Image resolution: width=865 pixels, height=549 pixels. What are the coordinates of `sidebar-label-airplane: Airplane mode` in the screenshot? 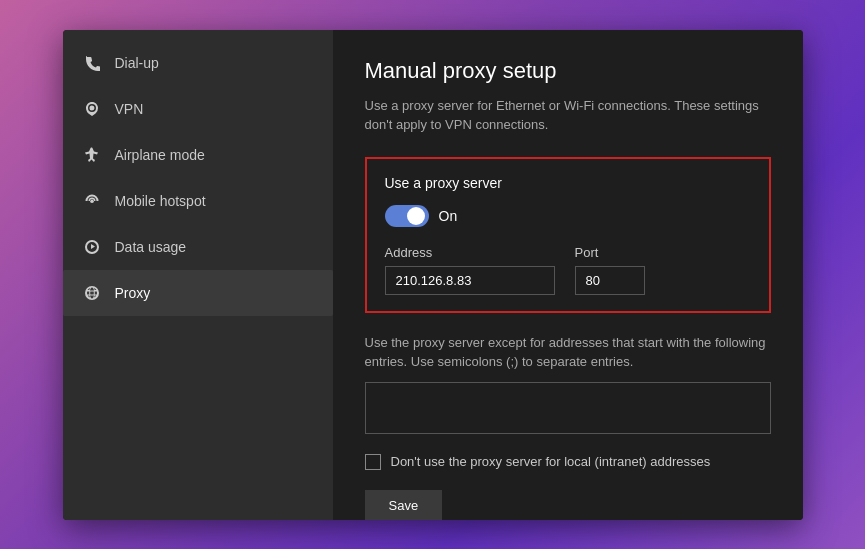 It's located at (160, 155).